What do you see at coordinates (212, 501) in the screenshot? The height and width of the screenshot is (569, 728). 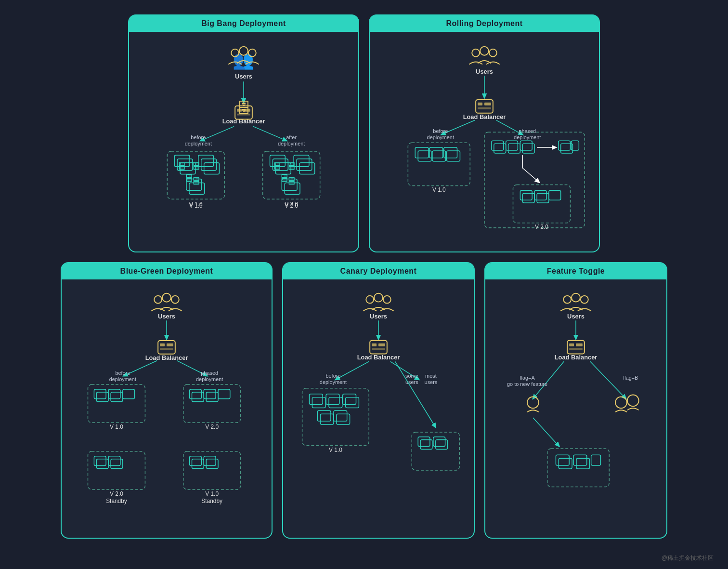 I see `svg-text: Standby` at bounding box center [212, 501].